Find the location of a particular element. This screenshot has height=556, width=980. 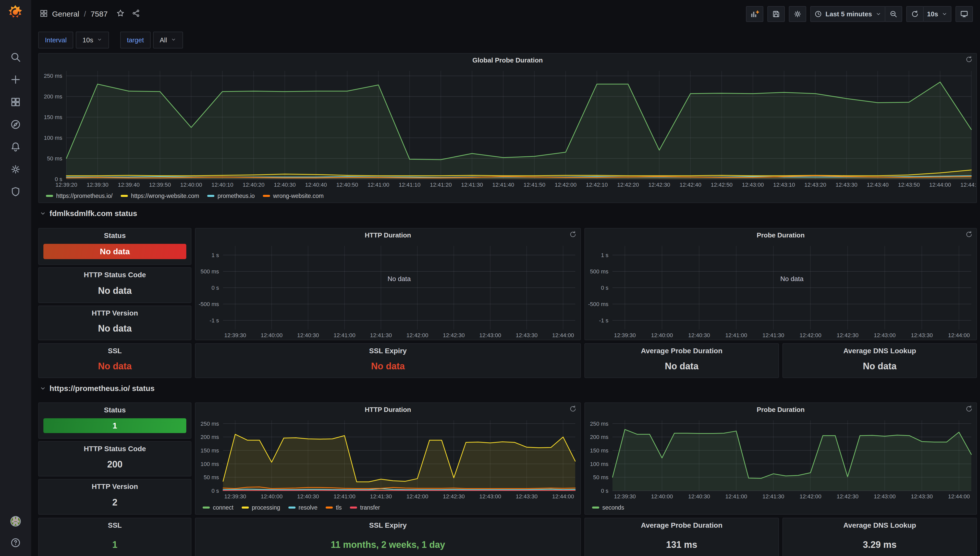

share-icon is located at coordinates (136, 14).